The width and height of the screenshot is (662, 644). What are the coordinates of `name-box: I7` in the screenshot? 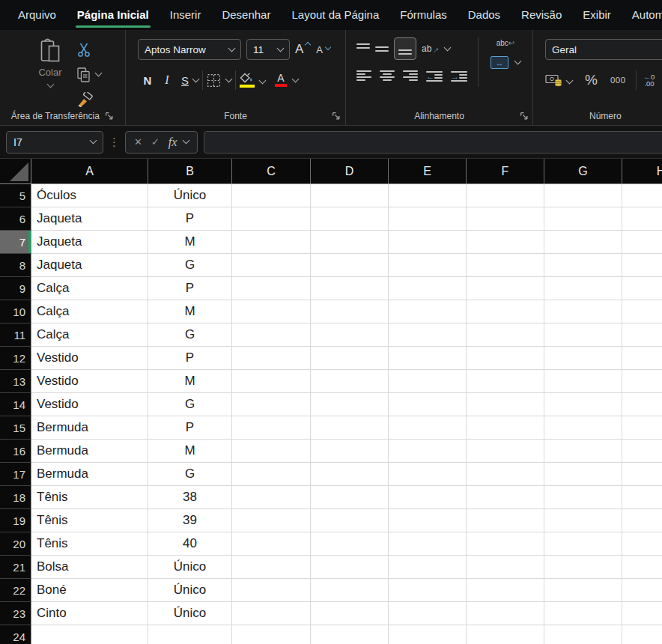 It's located at (55, 142).